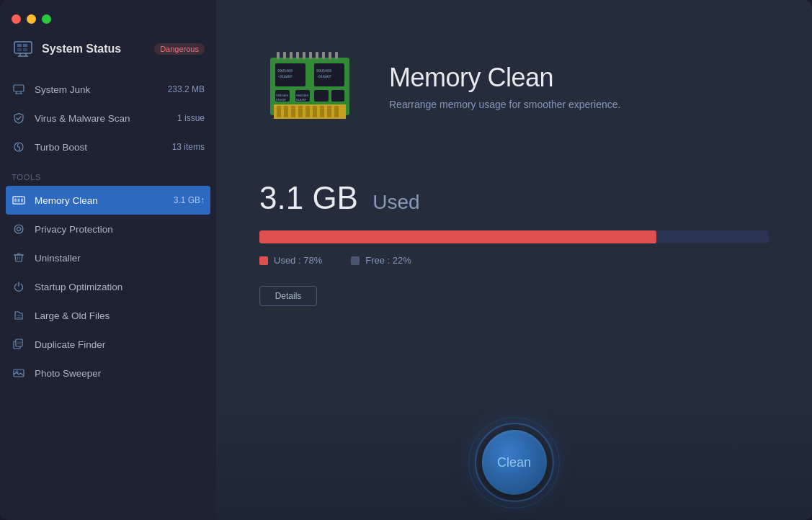 The height and width of the screenshot is (520, 812). Describe the element at coordinates (179, 49) in the screenshot. I see `dangerous-badge: Dangerous` at that location.